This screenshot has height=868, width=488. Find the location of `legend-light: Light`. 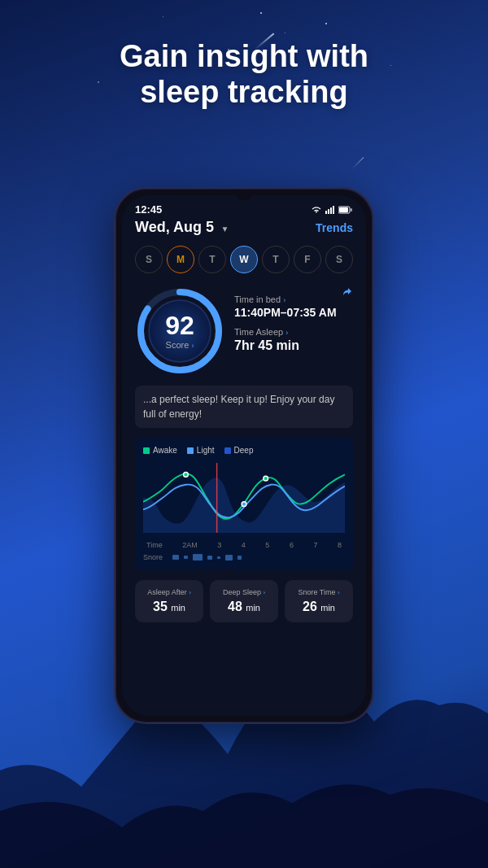

legend-light: Light is located at coordinates (201, 451).